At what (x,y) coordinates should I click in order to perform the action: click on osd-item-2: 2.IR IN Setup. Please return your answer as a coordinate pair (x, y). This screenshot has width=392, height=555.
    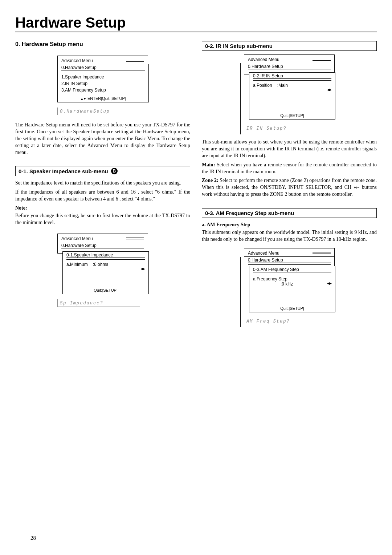
    Looking at the image, I should click on (103, 84).